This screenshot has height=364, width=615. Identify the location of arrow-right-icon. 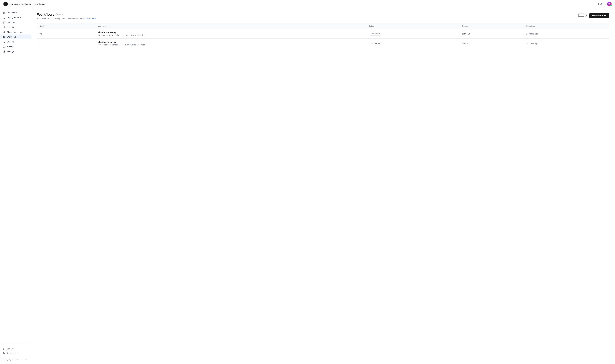
(583, 16).